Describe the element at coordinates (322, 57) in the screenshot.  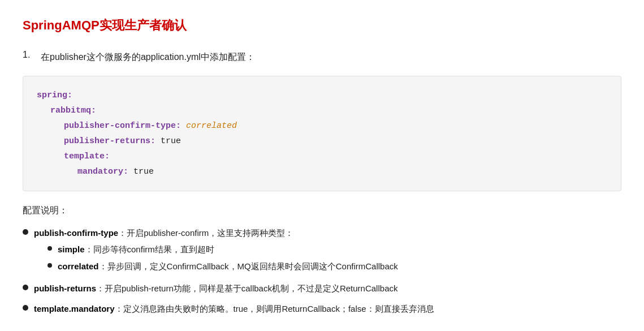
I see `step-1: 1. 在publisher这个微服务的application.yml中添加配置：` at that location.